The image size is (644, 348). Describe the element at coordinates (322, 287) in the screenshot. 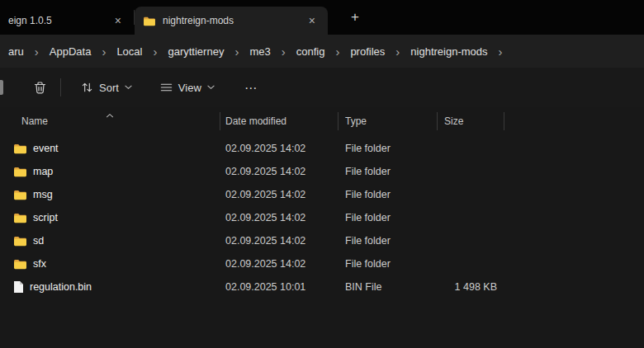

I see `table-row: regulation.bin 02.09.2025 10:01 BIN File…` at that location.